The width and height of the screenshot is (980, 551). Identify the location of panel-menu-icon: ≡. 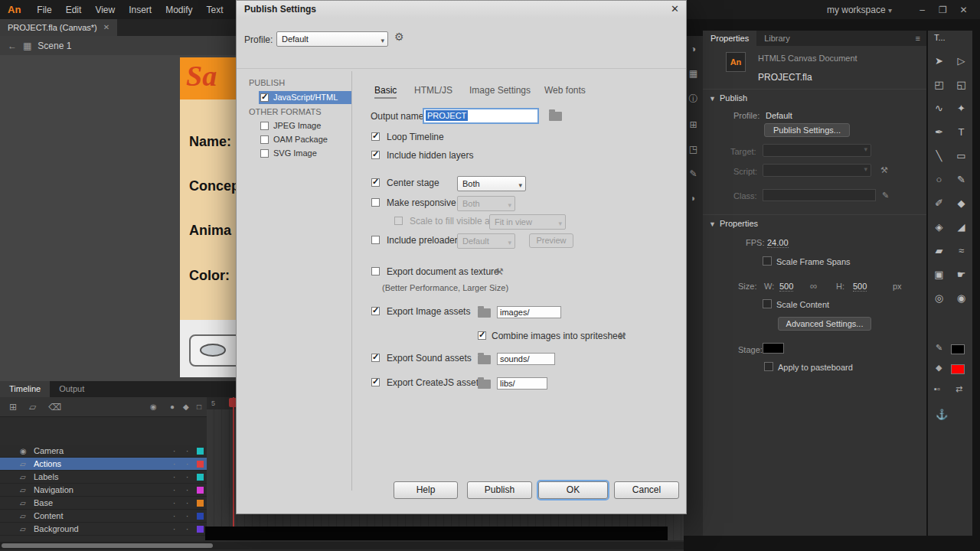
(921, 38).